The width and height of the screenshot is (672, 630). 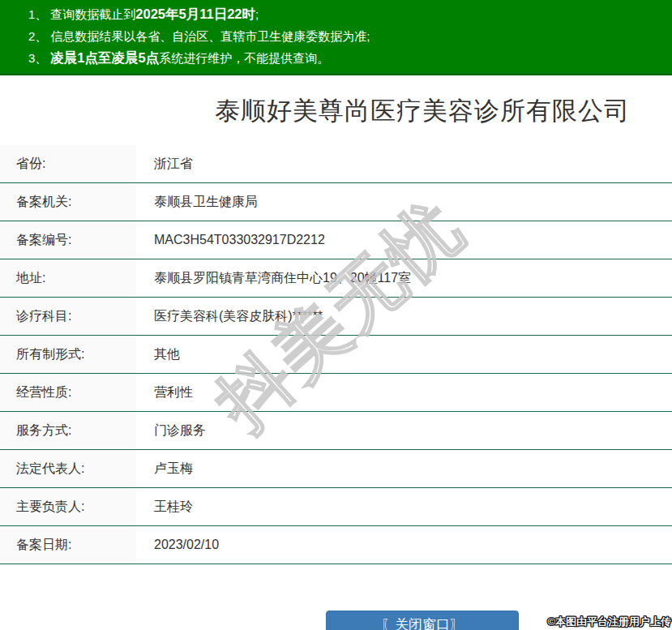 What do you see at coordinates (404, 316) in the screenshot?
I see `row-value: 医疗美容科(美容皮肤科)******` at bounding box center [404, 316].